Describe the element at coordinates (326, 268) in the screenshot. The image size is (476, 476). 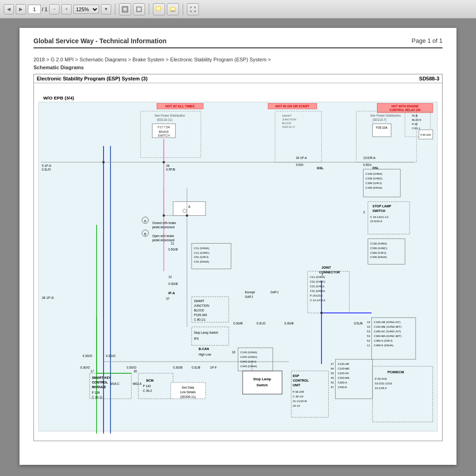
I see `svg-text: JOINT` at that location.